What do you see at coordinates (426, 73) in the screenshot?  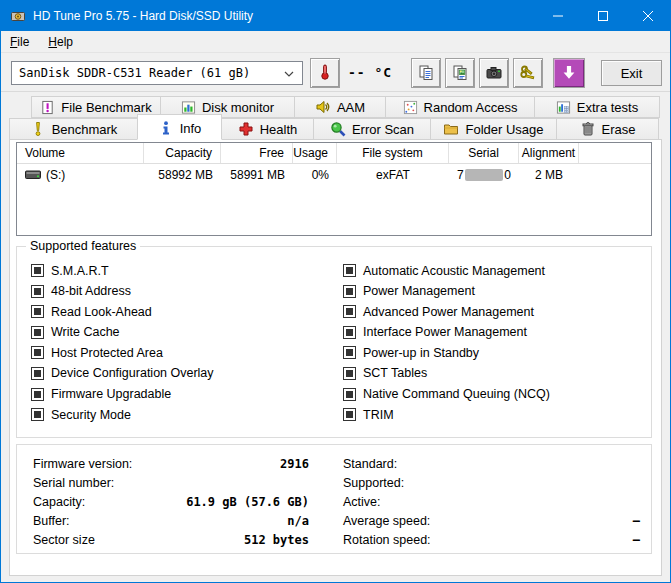 I see `copy-text-button` at bounding box center [426, 73].